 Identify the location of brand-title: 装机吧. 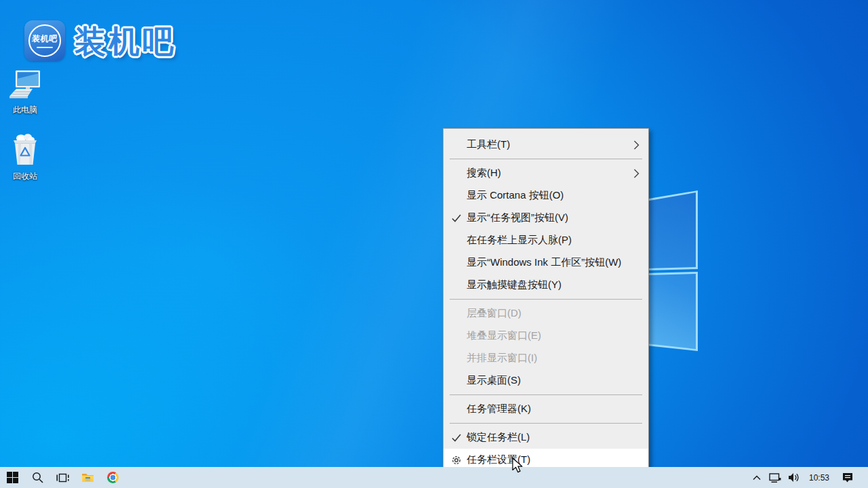
(125, 41).